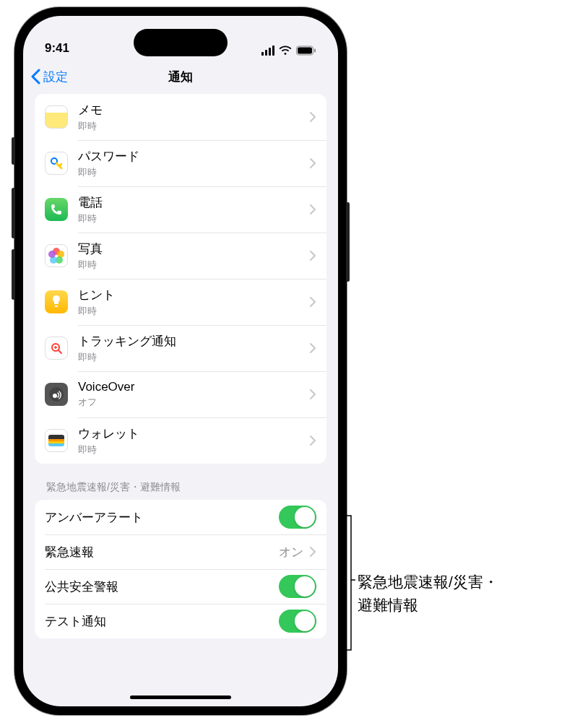 The image size is (567, 728). I want to click on app-name: 電話, so click(194, 202).